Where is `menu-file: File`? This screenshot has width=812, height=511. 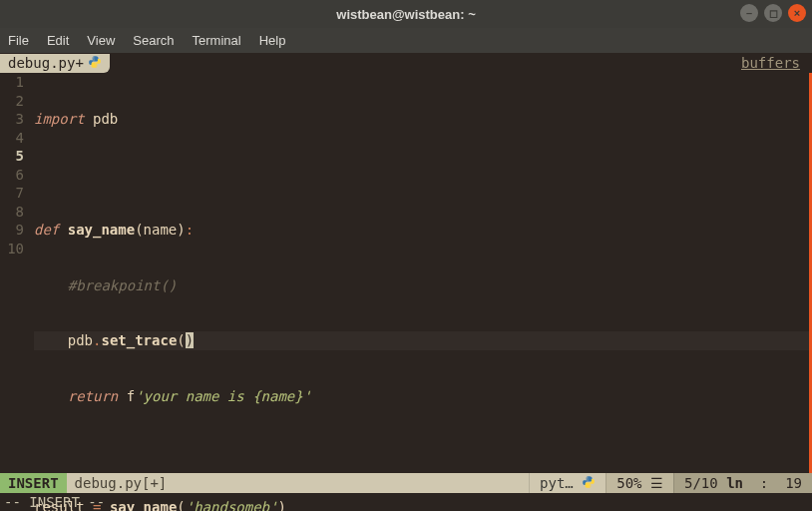
menu-file: File is located at coordinates (18, 40).